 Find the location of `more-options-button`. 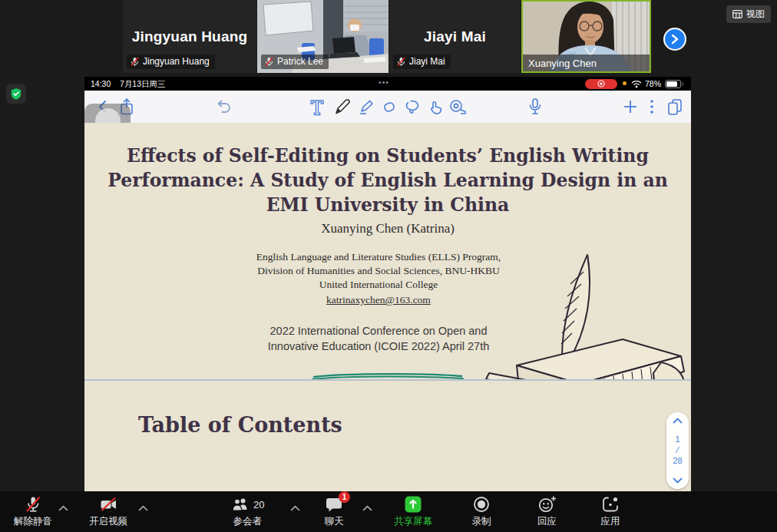

more-options-button is located at coordinates (652, 107).